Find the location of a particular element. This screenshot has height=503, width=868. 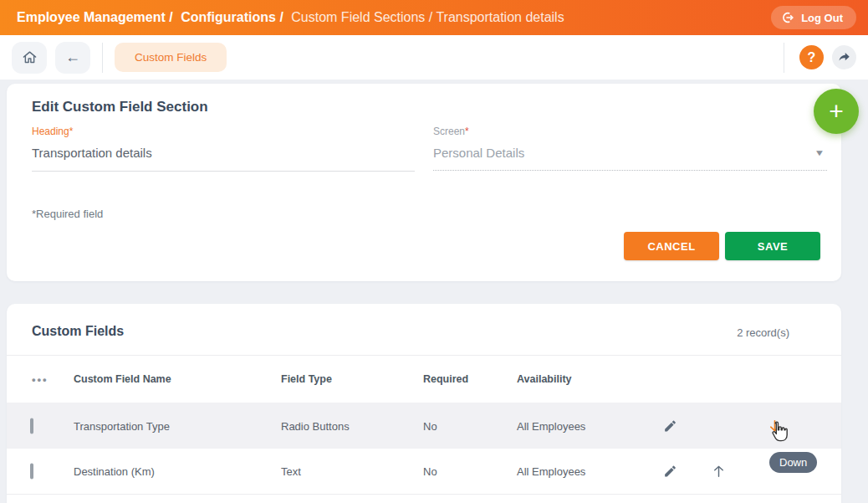

move-up-arrow-icon is located at coordinates (719, 472).